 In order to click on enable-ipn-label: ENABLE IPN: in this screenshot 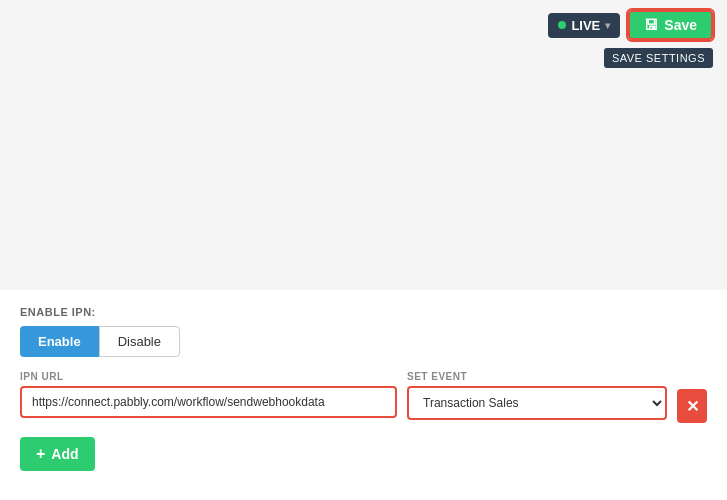, I will do `click(364, 312)`.